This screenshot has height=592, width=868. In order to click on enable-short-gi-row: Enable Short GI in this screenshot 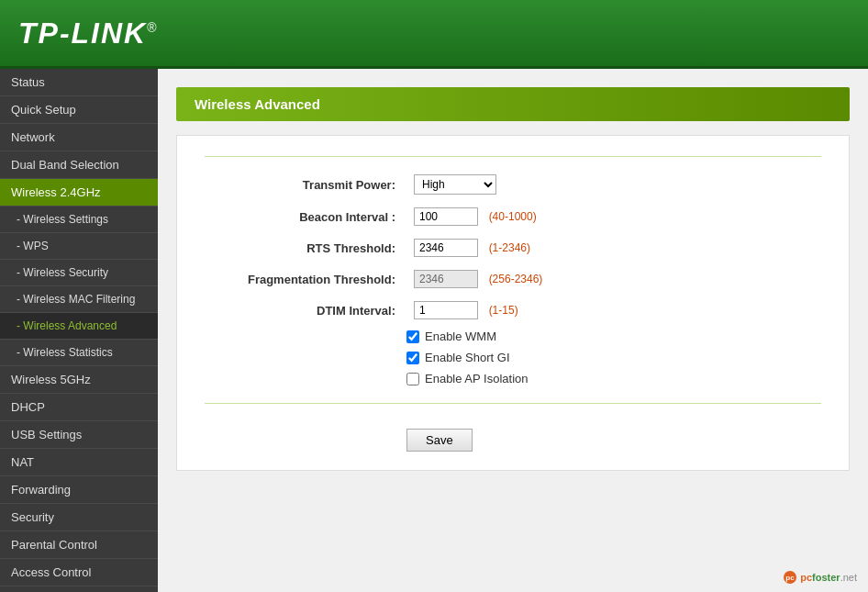, I will do `click(614, 358)`.